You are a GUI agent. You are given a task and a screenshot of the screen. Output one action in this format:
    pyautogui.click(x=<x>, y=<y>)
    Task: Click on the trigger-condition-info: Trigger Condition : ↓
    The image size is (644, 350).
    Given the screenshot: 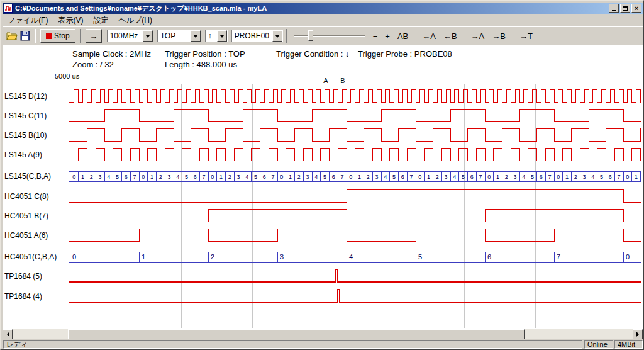 What is the action you would take?
    pyautogui.click(x=313, y=54)
    